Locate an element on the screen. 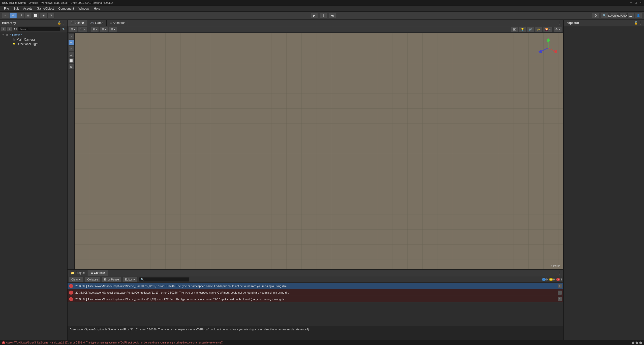 The width and height of the screenshot is (644, 345). account-btn: 👤 is located at coordinates (638, 16).